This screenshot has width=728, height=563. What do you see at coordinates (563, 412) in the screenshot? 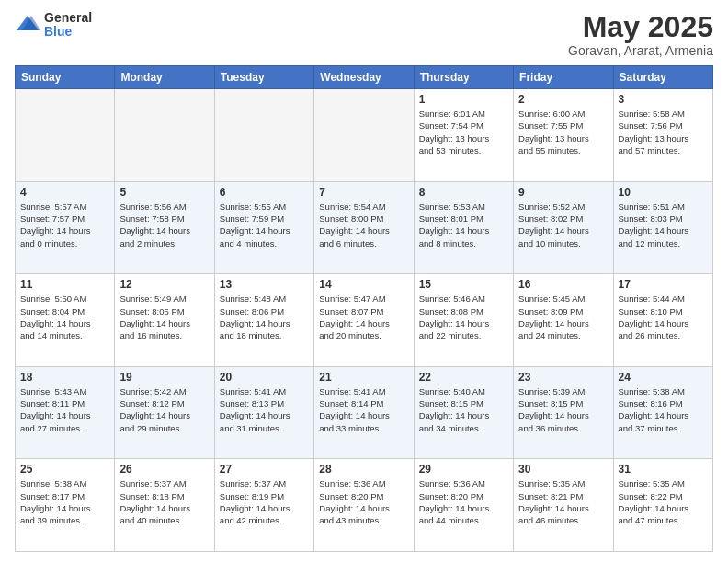
I see `calendar-day-cell: 23Sunrise: 5:39 AMSunset: 8:15 PMDayligh…` at bounding box center [563, 412].